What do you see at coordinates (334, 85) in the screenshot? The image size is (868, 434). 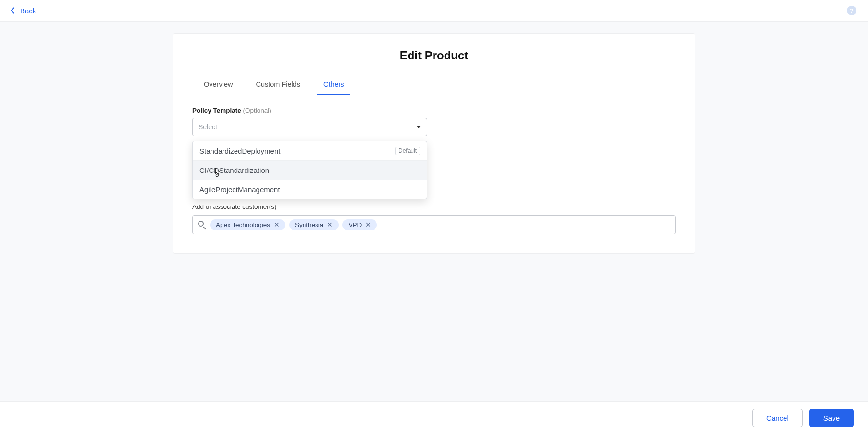 I see `tab-others: Others` at bounding box center [334, 85].